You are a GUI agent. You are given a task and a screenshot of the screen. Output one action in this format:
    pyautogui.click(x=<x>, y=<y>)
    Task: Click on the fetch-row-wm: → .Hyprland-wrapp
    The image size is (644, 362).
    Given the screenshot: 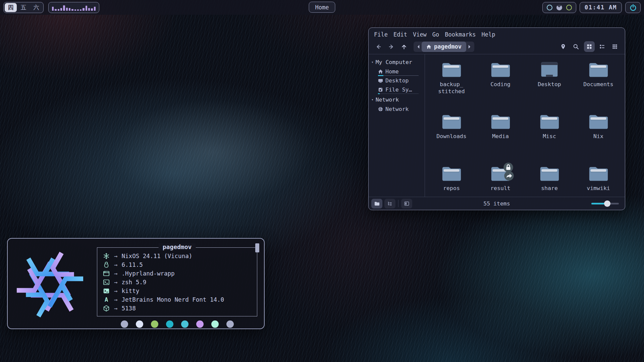 What is the action you would take?
    pyautogui.click(x=177, y=274)
    